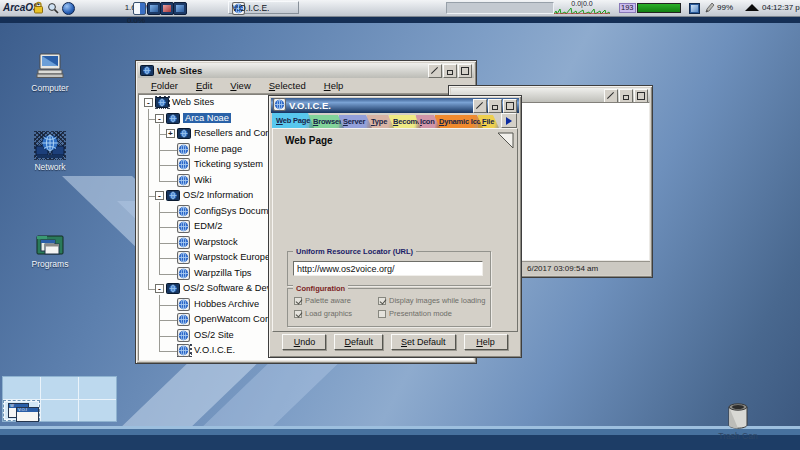 The image size is (800, 450). I want to click on web-page-tab-panel: Web Page Uniform Resource Locator (URL) …, so click(395, 230).